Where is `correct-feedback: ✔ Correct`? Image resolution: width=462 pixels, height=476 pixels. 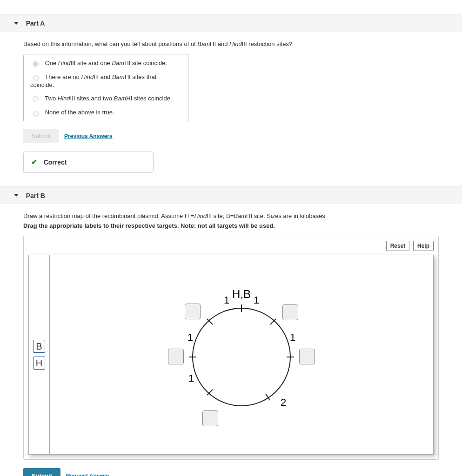 correct-feedback: ✔ Correct is located at coordinates (88, 162).